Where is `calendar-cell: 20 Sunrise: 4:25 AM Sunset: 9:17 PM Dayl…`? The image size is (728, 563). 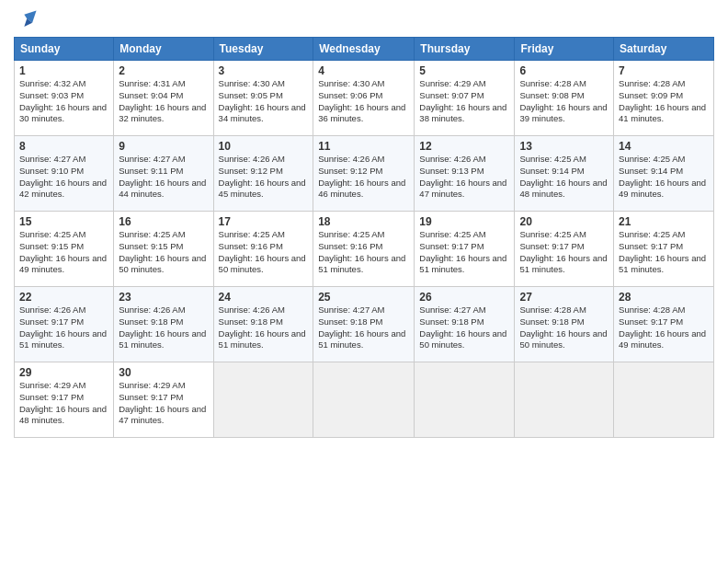 calendar-cell: 20 Sunrise: 4:25 AM Sunset: 9:17 PM Dayl… is located at coordinates (564, 249).